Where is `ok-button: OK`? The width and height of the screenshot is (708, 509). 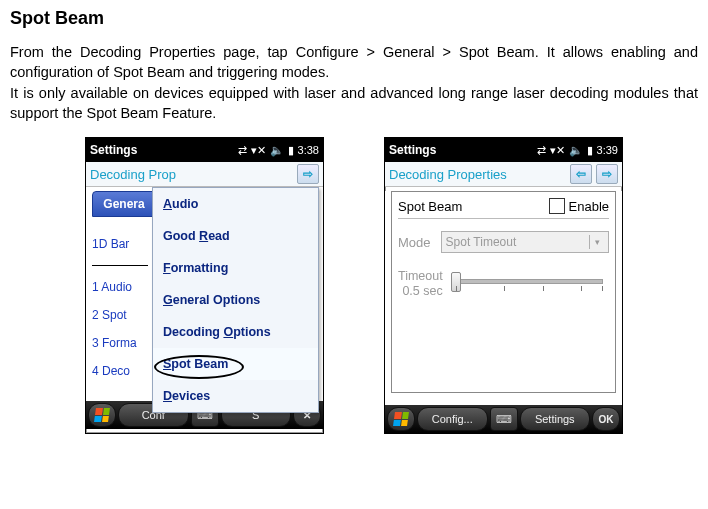 ok-button: OK is located at coordinates (606, 419).